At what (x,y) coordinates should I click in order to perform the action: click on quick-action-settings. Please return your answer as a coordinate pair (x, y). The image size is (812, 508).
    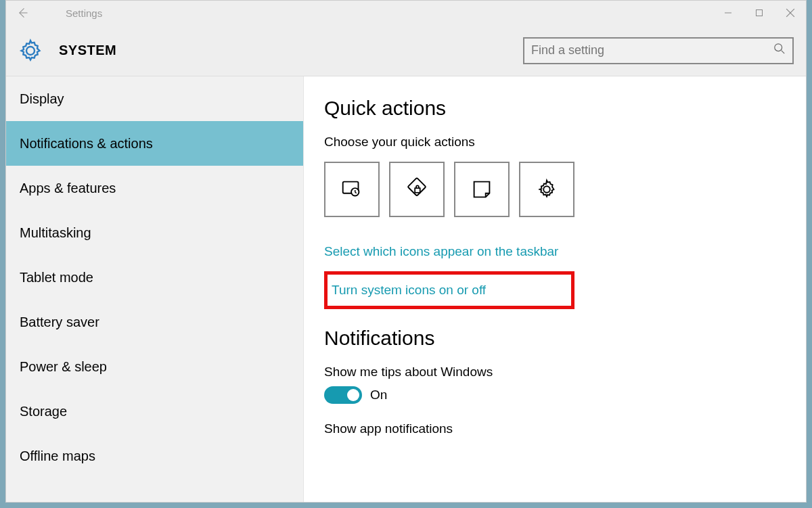
    Looking at the image, I should click on (547, 189).